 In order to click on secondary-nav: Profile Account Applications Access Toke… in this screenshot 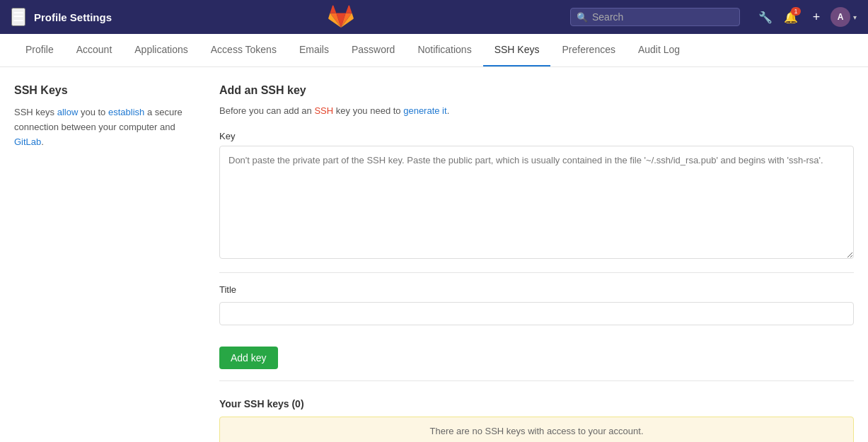, I will do `click(434, 51)`.